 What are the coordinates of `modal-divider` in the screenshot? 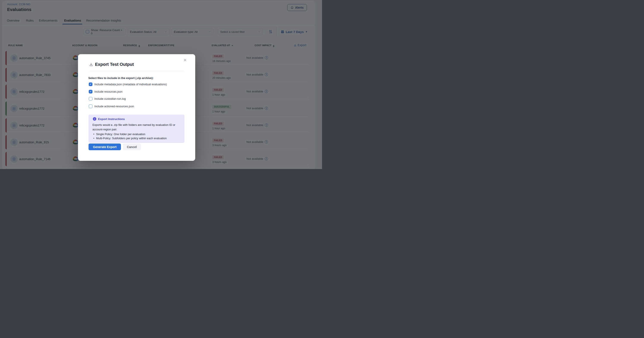 It's located at (136, 71).